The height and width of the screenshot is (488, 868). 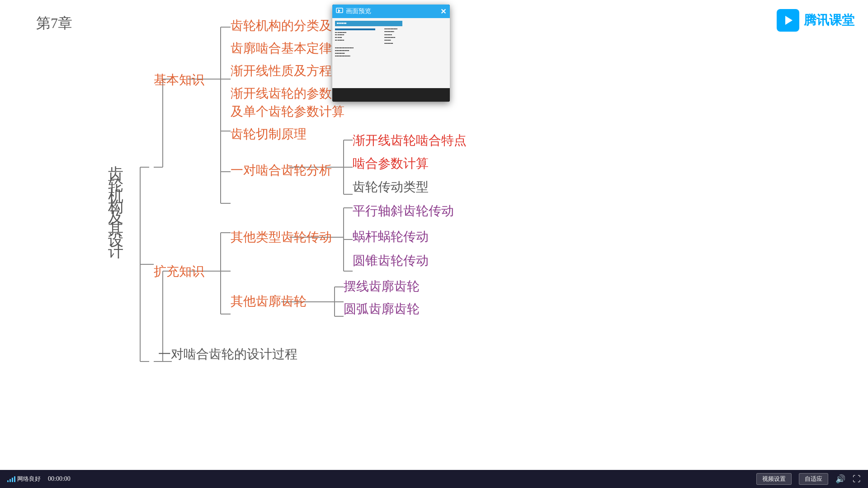 I want to click on node-parallel-helical: 平行轴斜齿轮传动, so click(x=403, y=211).